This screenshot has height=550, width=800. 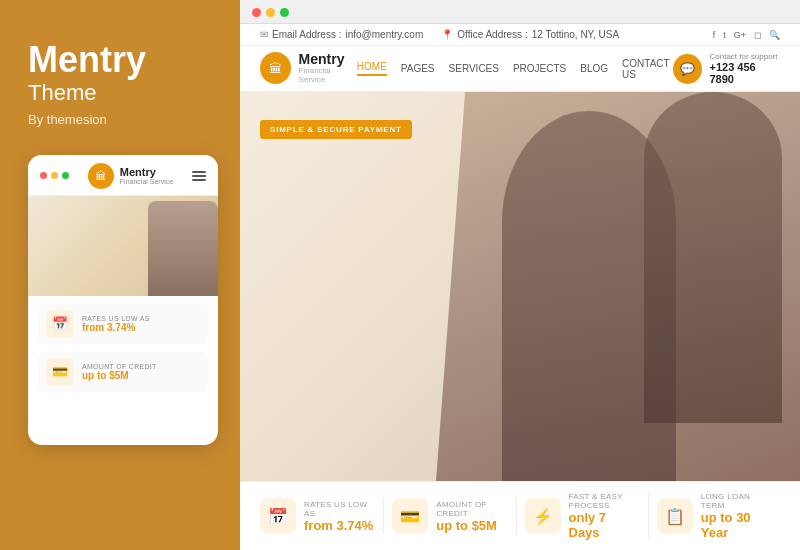 What do you see at coordinates (123, 300) in the screenshot?
I see `mobile-mockup: 🏛 Mentry Financial Service 📅 RATES US LO…` at bounding box center [123, 300].